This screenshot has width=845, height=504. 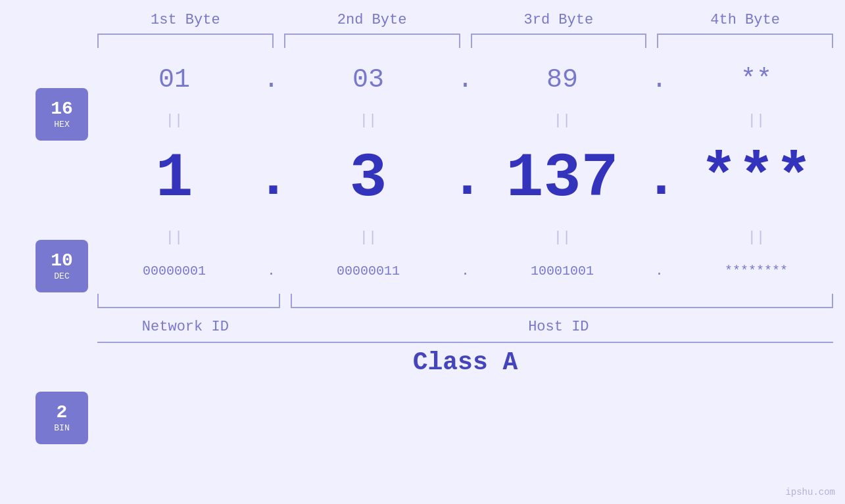 I want to click on network-id-label: Network ID, so click(x=185, y=327).